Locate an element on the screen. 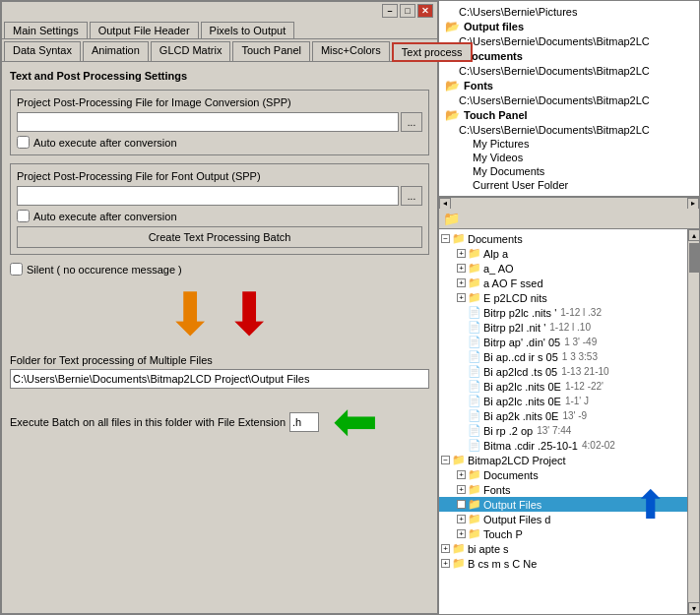  tree-item: 📄Bi rp .2 op13' 7:44 is located at coordinates (563, 431).